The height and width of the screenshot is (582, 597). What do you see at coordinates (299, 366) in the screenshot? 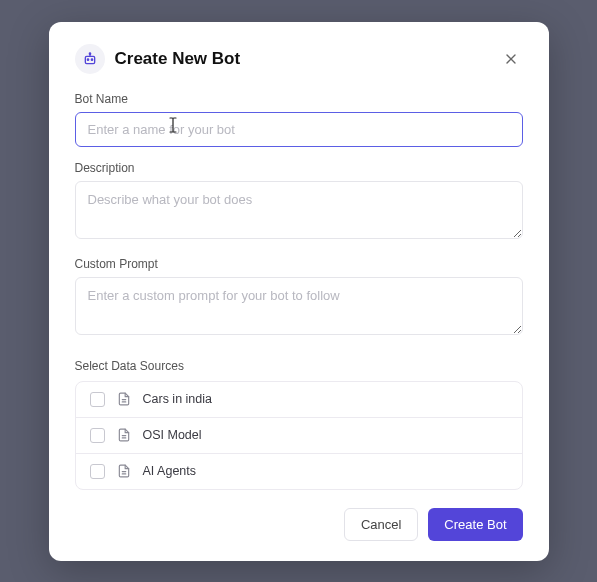
I see `data-sources-label: Select Data Sources` at bounding box center [299, 366].